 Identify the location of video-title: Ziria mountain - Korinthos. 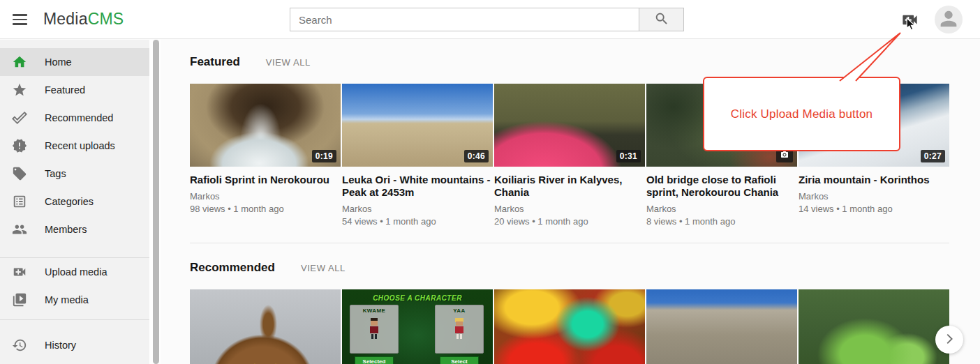
(874, 180).